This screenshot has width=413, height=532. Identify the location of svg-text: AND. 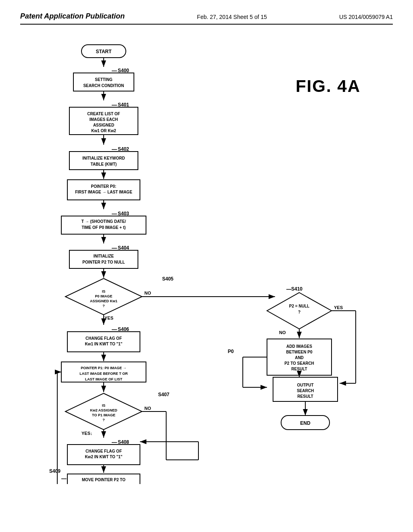
(299, 358).